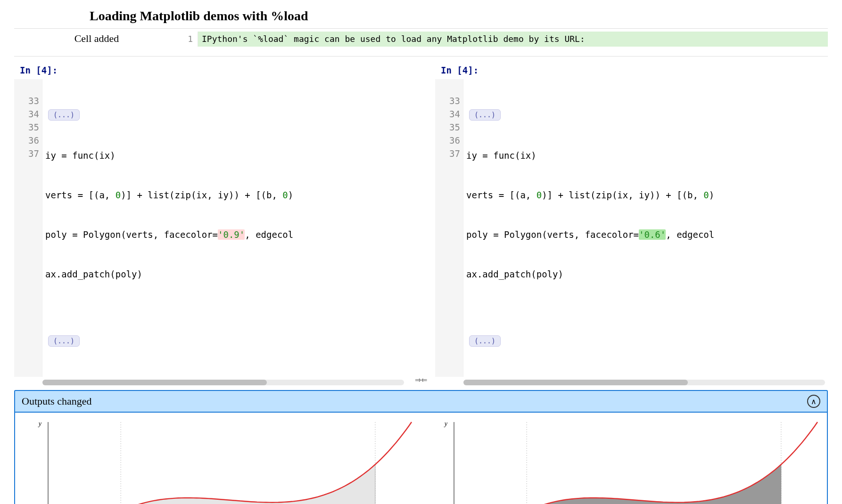  What do you see at coordinates (513, 39) in the screenshot?
I see `added-code-line: IPython's `%load` magic can be used to l…` at bounding box center [513, 39].